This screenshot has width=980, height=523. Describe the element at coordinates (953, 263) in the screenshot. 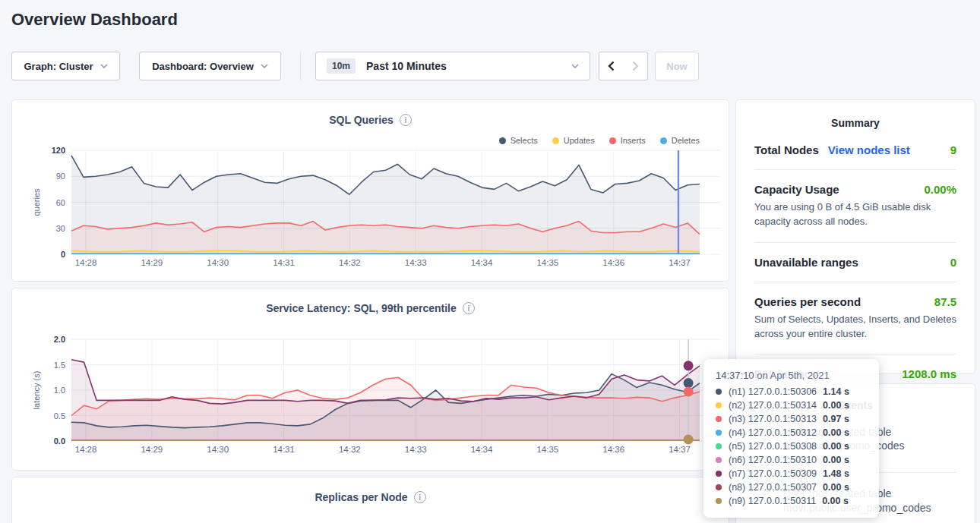

I see `unavailable-ranges-value: 0` at that location.